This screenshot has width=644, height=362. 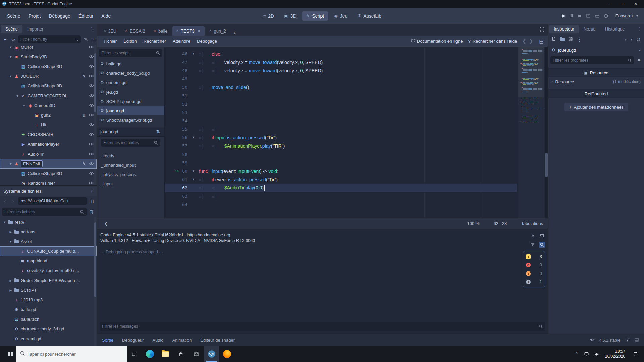 I want to click on save-resource-button, so click(x=571, y=40).